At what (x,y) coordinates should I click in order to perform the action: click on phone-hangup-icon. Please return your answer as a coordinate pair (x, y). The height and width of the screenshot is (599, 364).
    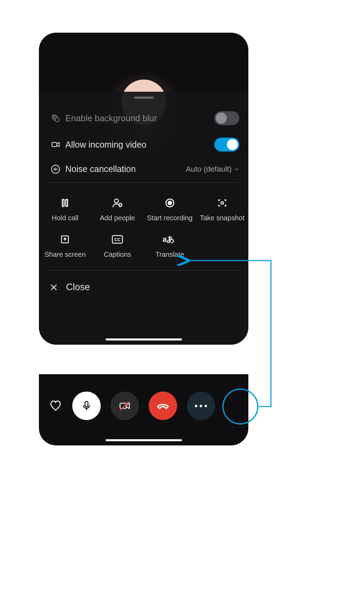
    Looking at the image, I should click on (163, 406).